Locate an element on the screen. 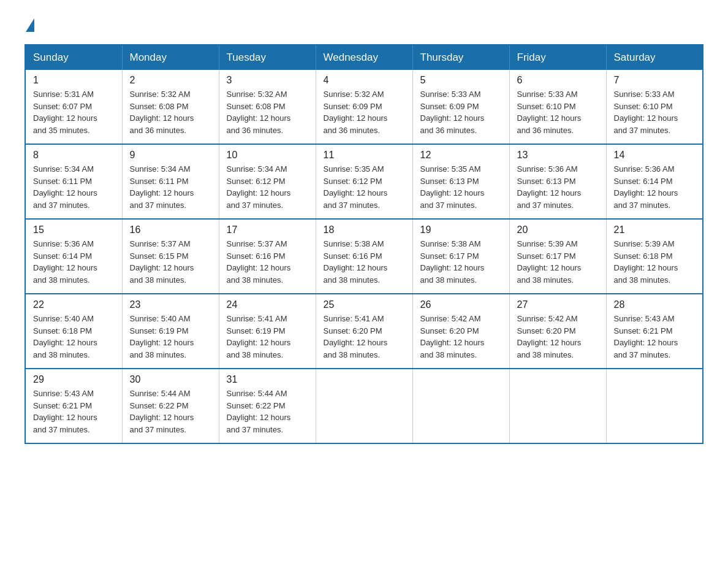 This screenshot has height=563, width=728. calendar-cell: 4 Sunrise: 5:32 AMSunset: 6:09 PMDayligh… is located at coordinates (364, 107).